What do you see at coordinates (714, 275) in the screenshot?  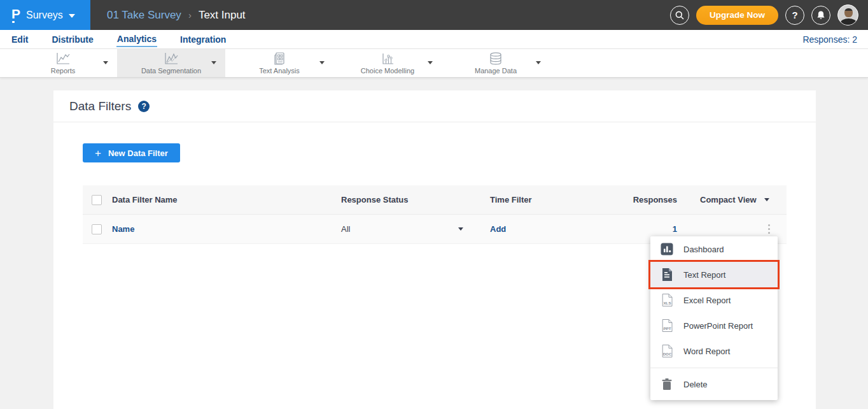 I see `menu-item-text-report: Text Report` at bounding box center [714, 275].